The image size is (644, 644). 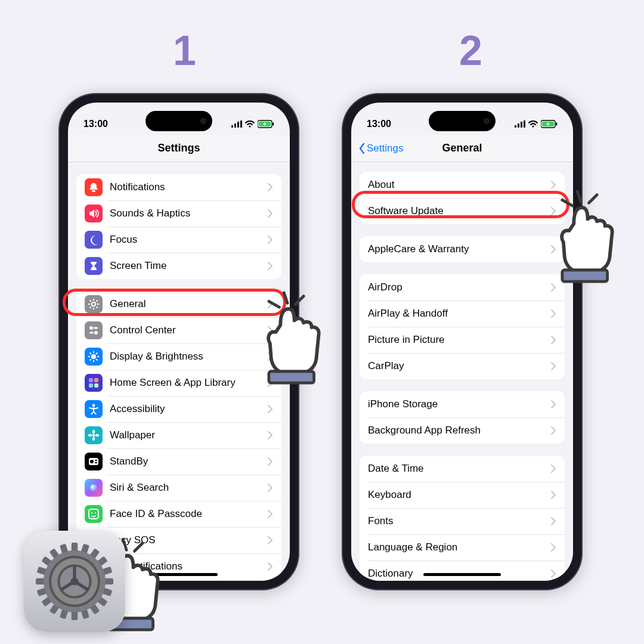 What do you see at coordinates (459, 521) in the screenshot?
I see `row-label: Fonts` at bounding box center [459, 521].